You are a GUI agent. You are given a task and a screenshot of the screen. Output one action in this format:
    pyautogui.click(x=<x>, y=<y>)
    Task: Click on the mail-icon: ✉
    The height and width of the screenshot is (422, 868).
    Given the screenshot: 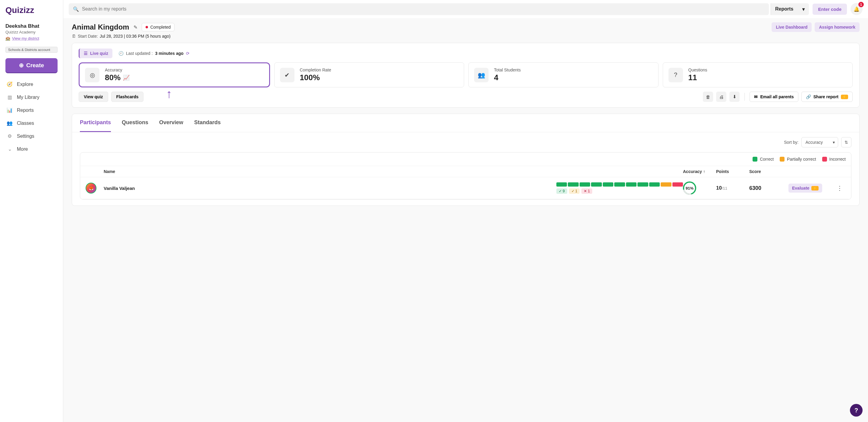 What is the action you would take?
    pyautogui.click(x=756, y=97)
    